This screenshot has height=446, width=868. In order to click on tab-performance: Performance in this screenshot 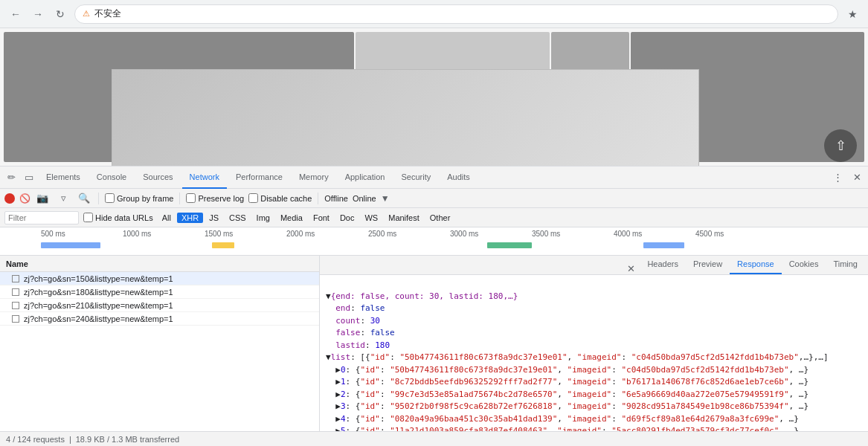, I will do `click(259, 178)`.